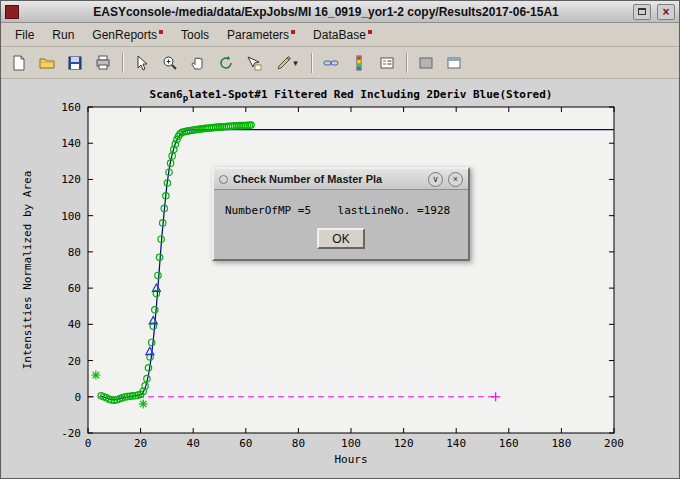 The height and width of the screenshot is (479, 680). What do you see at coordinates (261, 35) in the screenshot?
I see `menu-item-parameters: Parameters` at bounding box center [261, 35].